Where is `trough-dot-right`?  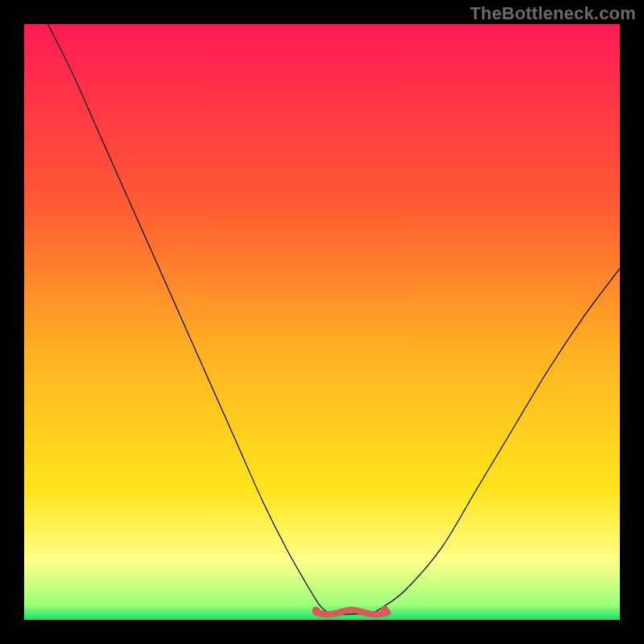 trough-dot-right is located at coordinates (385, 610).